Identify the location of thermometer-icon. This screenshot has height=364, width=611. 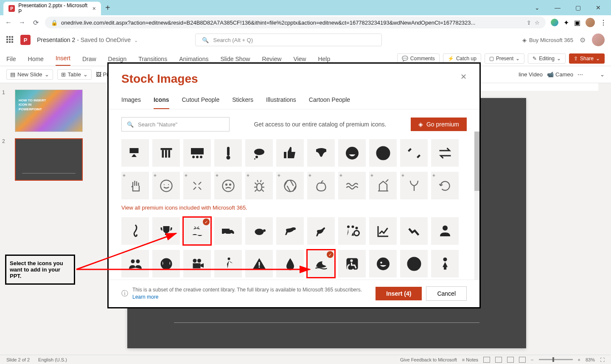
(228, 153).